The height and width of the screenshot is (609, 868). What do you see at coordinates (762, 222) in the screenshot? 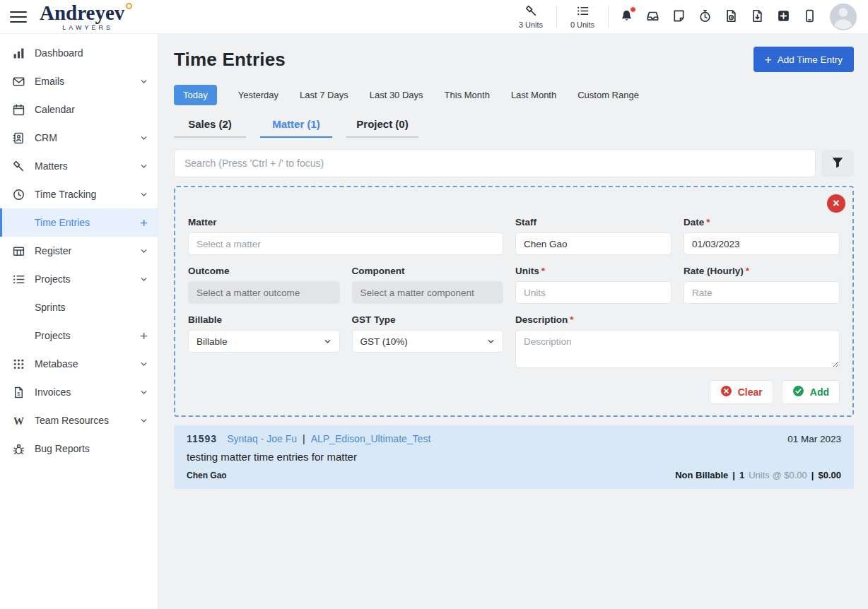
I see `date-label: Date*` at bounding box center [762, 222].